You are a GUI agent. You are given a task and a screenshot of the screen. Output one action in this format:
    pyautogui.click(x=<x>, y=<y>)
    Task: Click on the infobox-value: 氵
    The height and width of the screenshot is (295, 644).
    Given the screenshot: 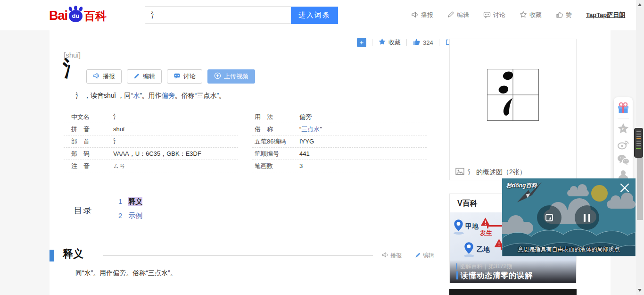 What is the action you would take?
    pyautogui.click(x=116, y=142)
    